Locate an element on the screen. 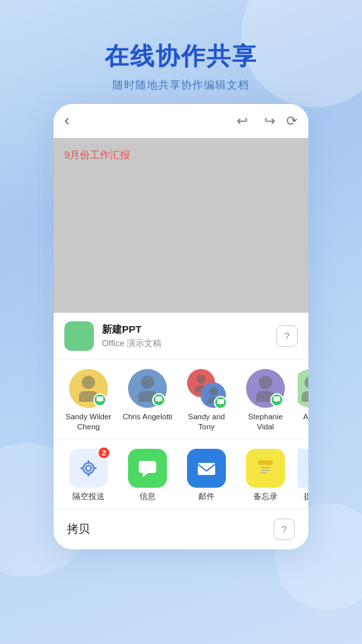  app-name-airdrop: 隔空投送 is located at coordinates (88, 496).